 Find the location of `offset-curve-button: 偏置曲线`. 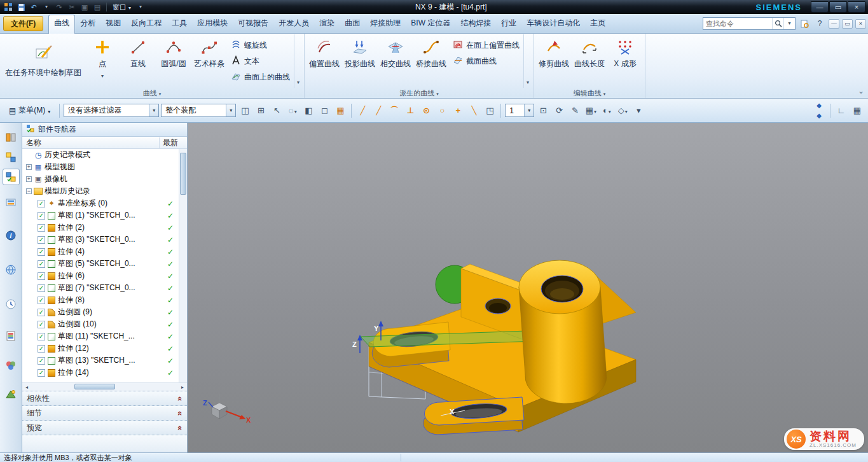

offset-curve-button: 偏置曲线 is located at coordinates (324, 61).